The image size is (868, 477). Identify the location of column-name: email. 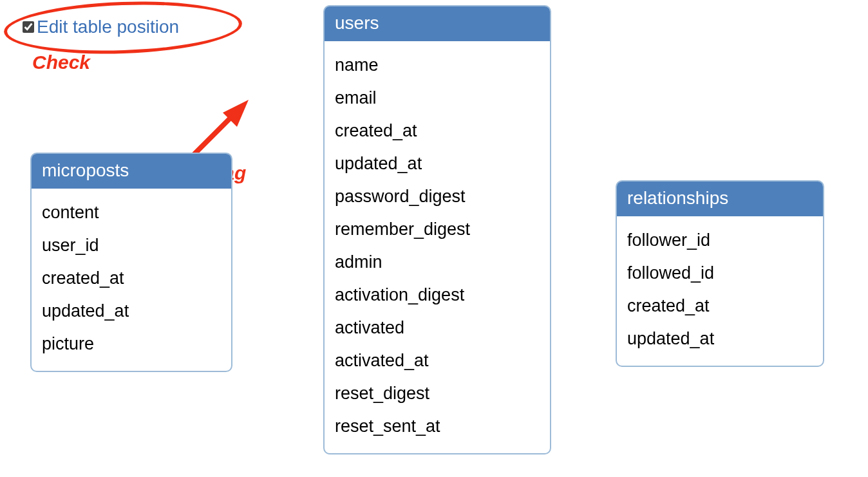
(437, 98).